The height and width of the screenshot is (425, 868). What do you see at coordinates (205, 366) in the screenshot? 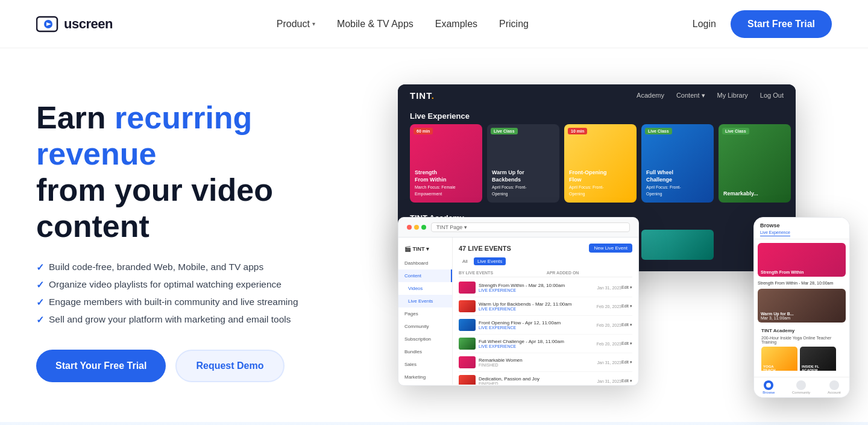
I see `hero-buttons: Start Your Free Trial Request Demo` at bounding box center [205, 366].